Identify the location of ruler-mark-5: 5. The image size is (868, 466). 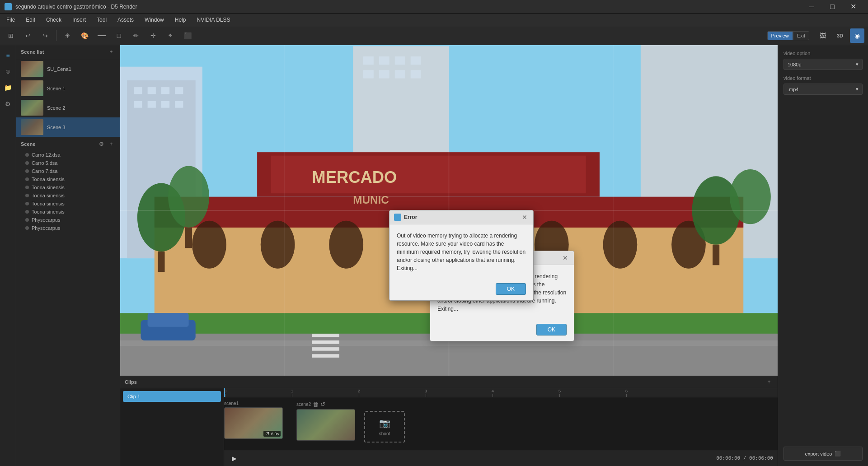
(559, 393).